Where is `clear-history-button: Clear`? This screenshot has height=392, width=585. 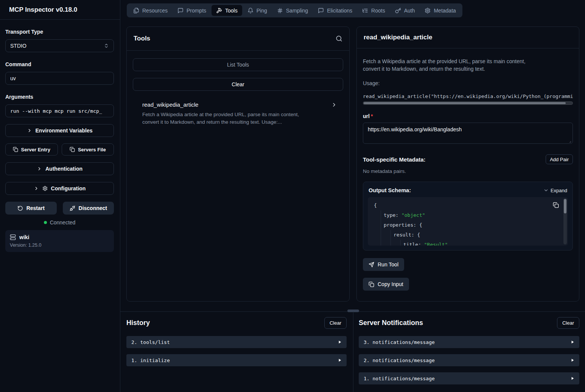
clear-history-button: Clear is located at coordinates (335, 323).